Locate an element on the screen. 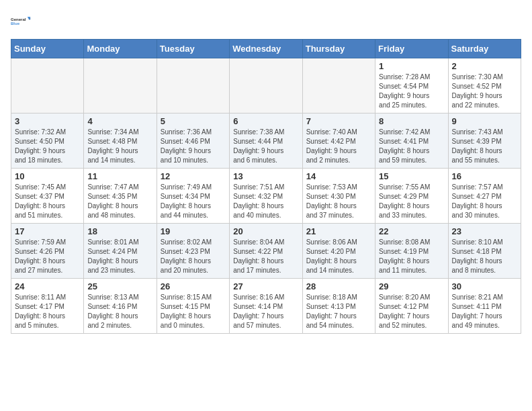  day-number: 15 is located at coordinates (411, 176).